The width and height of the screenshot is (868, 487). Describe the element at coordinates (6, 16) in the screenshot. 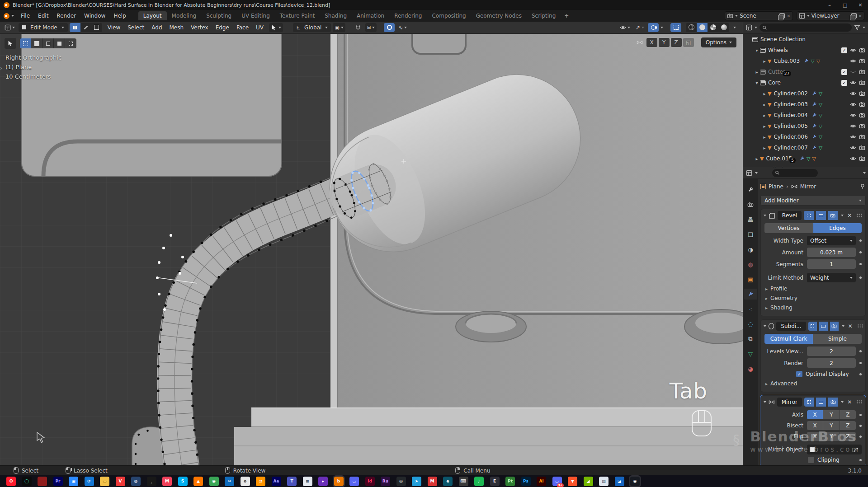

I see `blender-menu-icon` at that location.